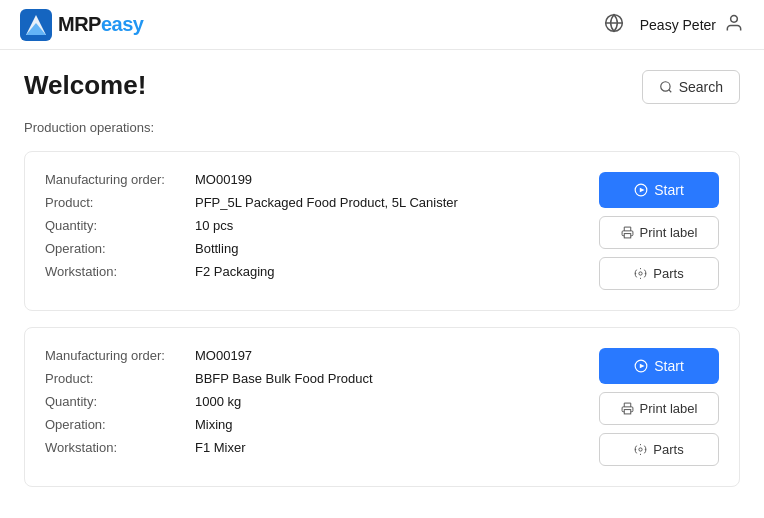  Describe the element at coordinates (310, 448) in the screenshot. I see `card-row: Workstation: F1 Mixer` at that location.